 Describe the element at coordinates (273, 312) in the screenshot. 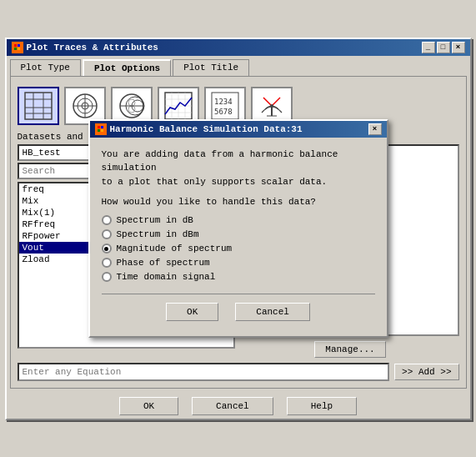

I see `dialog-cancel-button: Cancel` at that location.